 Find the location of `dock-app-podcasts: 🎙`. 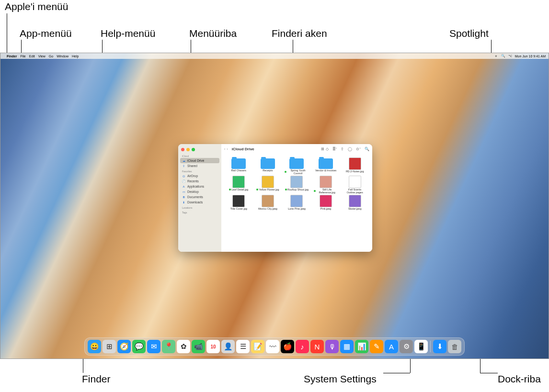

dock-app-podcasts: 🎙 is located at coordinates (332, 347).